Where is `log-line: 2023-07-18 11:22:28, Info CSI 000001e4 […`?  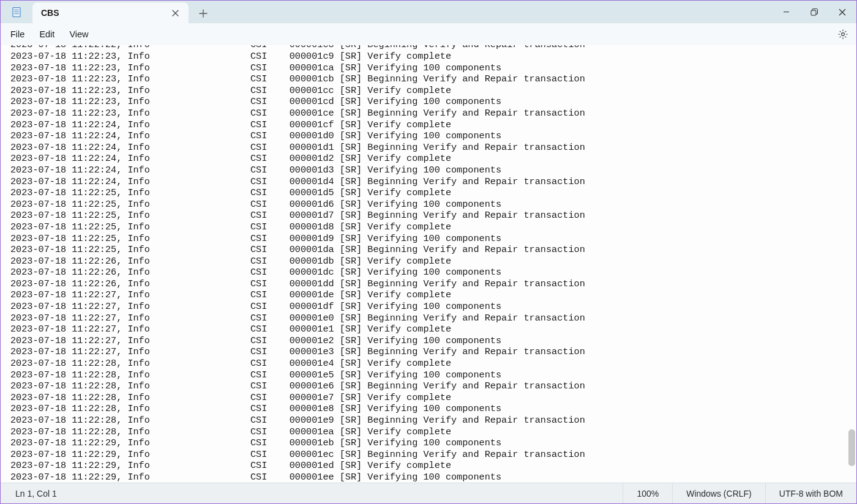
log-line: 2023-07-18 11:22:28, Info CSI 000001e4 [… is located at coordinates (424, 363).